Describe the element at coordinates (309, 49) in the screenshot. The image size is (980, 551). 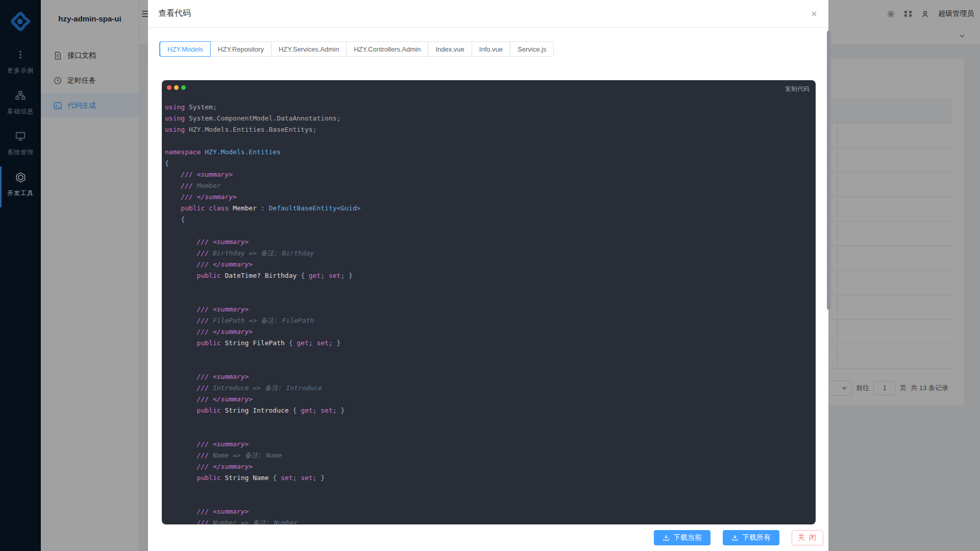
I see `tab-hzy-services-admin: HZY.Services.Admin` at that location.